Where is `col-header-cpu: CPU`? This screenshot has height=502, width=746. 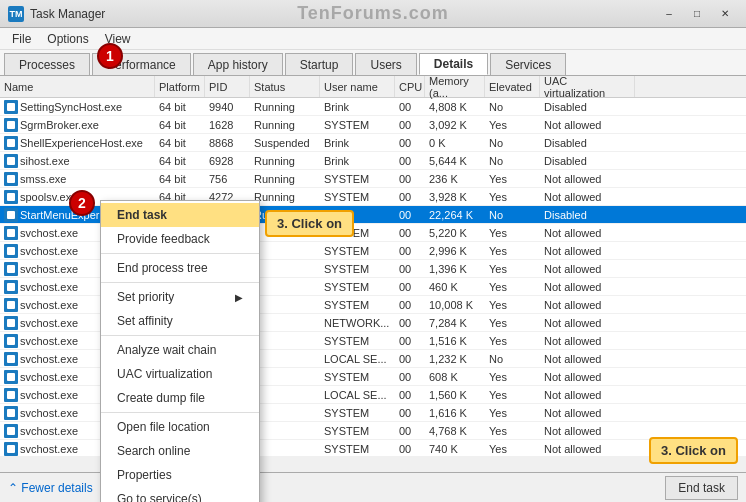
col-header-cpu: CPU is located at coordinates (410, 86).